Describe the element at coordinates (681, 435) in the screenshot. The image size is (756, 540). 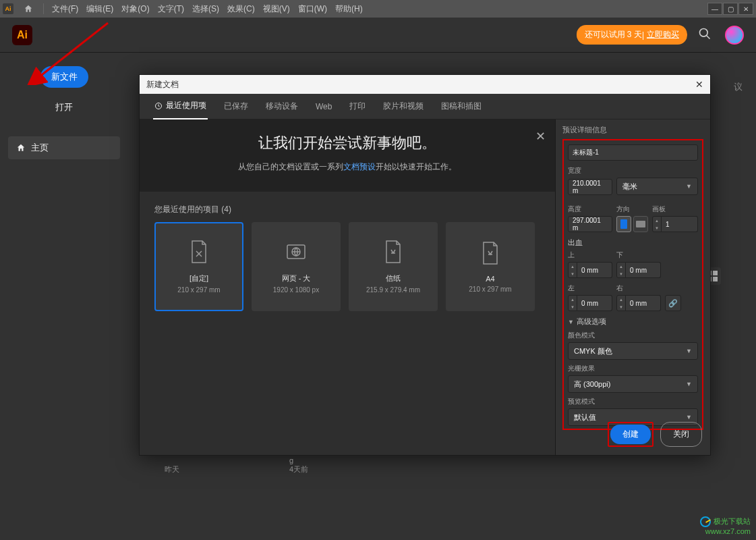
I see `close-button: 关闭` at that location.